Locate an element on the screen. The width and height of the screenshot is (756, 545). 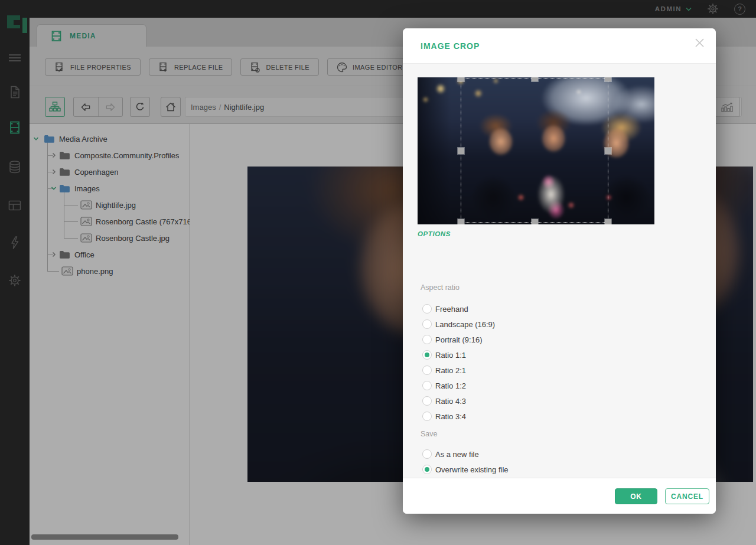
radio-label: Overwrite existing file is located at coordinates (472, 470).